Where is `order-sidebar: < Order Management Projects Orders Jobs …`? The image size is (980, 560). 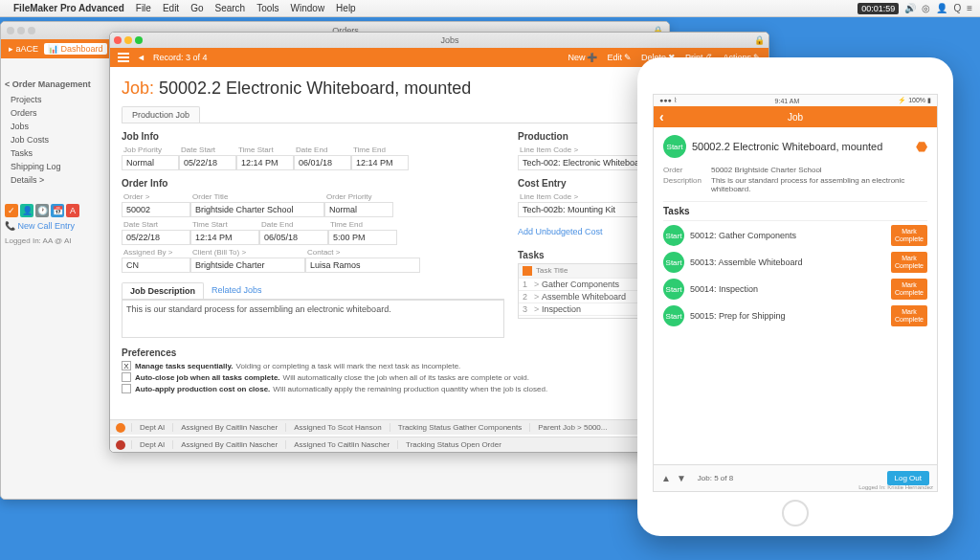 order-sidebar: < Order Management Projects Orders Jobs … is located at coordinates (53, 133).